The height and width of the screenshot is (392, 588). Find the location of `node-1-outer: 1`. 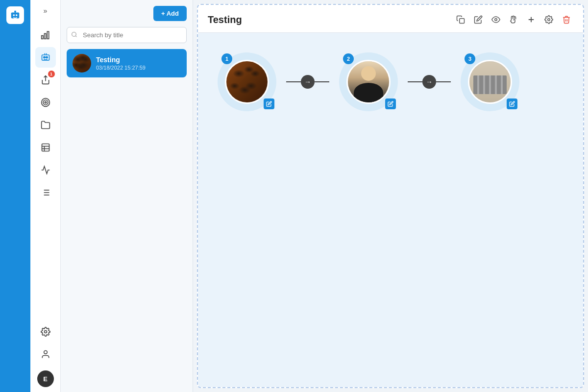

node-1-outer: 1 is located at coordinates (247, 82).